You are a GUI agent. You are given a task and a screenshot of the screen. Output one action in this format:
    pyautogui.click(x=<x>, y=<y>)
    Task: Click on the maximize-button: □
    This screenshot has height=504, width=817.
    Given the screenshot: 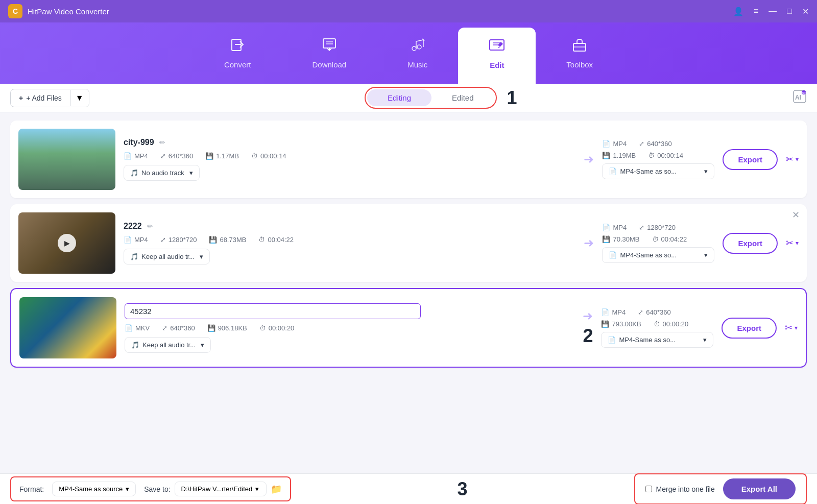 What is the action you would take?
    pyautogui.click(x=789, y=11)
    